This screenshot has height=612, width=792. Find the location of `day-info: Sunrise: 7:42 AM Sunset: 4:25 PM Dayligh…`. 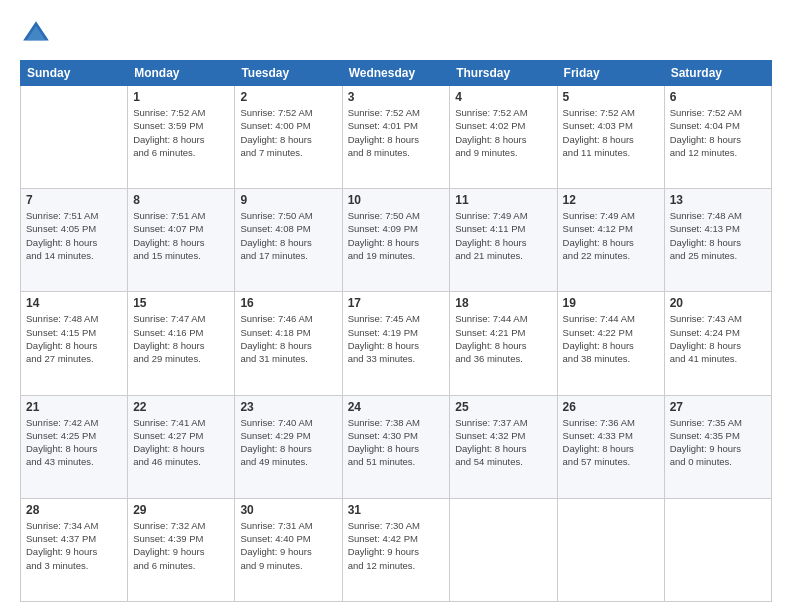

day-info: Sunrise: 7:42 AM Sunset: 4:25 PM Dayligh… is located at coordinates (74, 442).